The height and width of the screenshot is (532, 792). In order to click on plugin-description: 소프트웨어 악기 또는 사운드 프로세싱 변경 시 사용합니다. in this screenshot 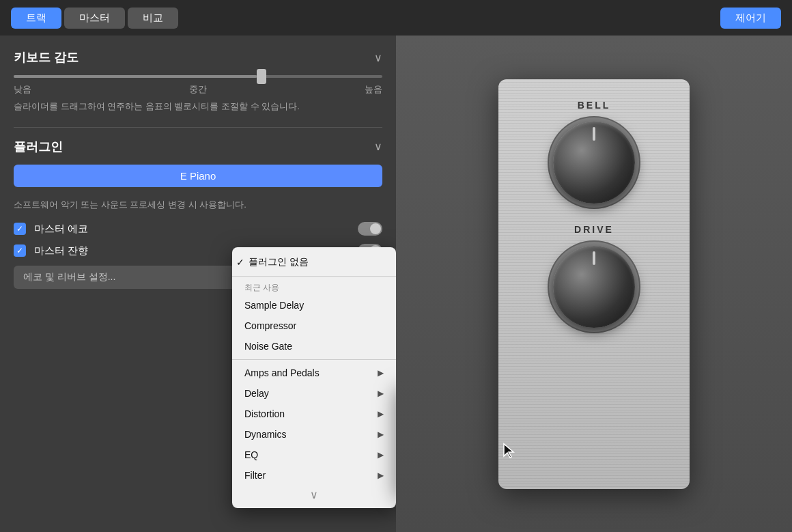, I will do `click(198, 205)`.